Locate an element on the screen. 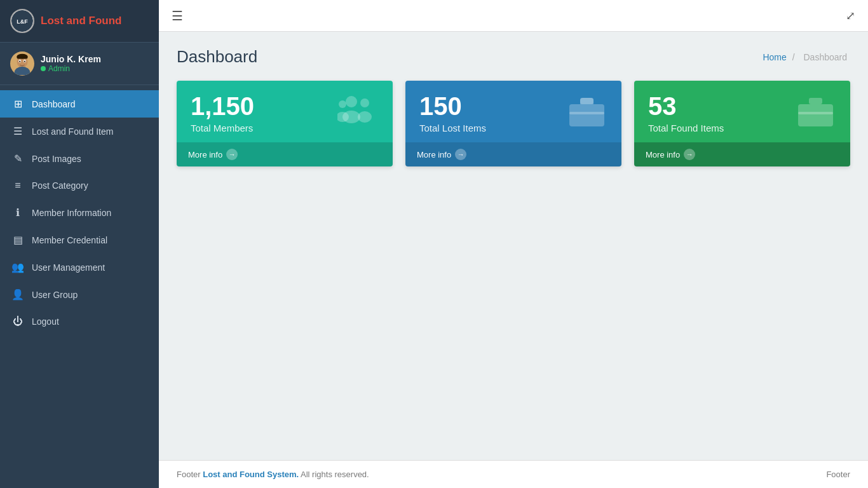 This screenshot has height=488, width=868. page-title: Dashboard is located at coordinates (217, 57).